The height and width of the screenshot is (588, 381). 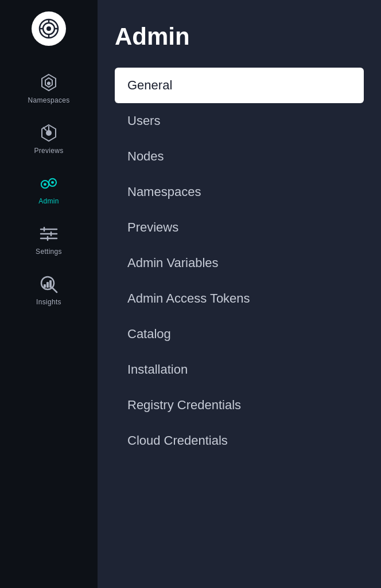 I want to click on sidebar-item-previews-label: Previews, so click(x=48, y=151).